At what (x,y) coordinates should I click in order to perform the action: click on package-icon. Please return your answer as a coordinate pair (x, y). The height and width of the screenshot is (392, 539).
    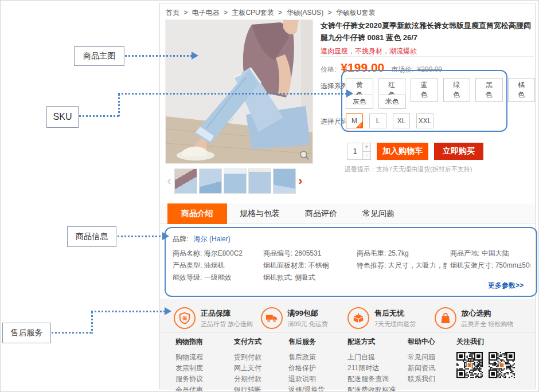
    Looking at the image, I should click on (358, 318).